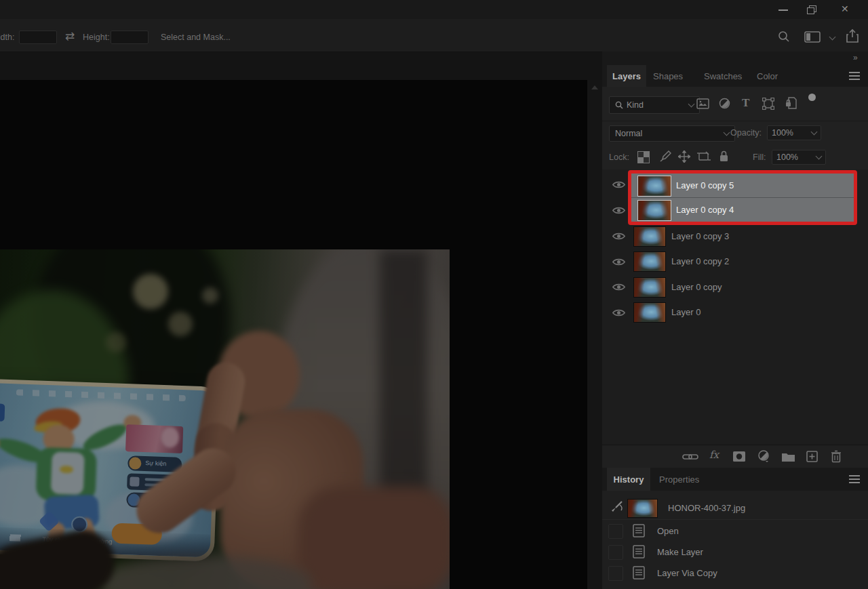 The image size is (868, 589). I want to click on width-input, so click(38, 37).